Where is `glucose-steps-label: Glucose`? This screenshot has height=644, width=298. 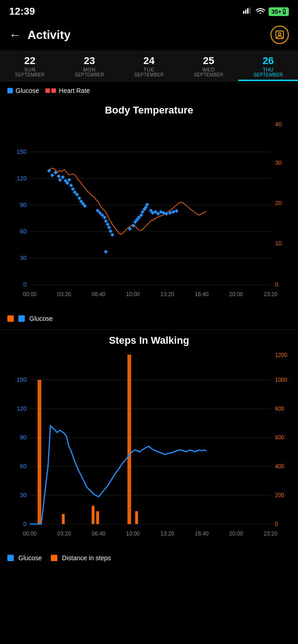
glucose-steps-label: Glucose is located at coordinates (30, 558).